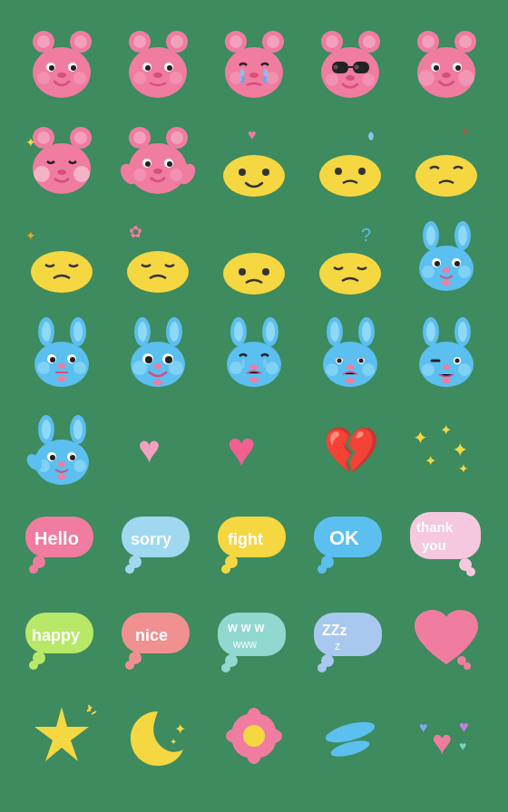  I want to click on sticker-pink-bear-hug, so click(158, 160).